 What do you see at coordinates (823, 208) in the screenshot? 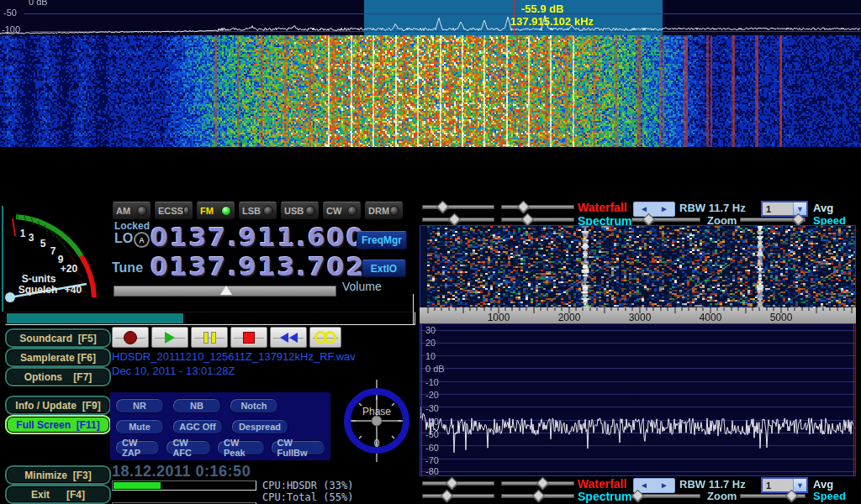
I see `avg-label-top: Avg` at bounding box center [823, 208].